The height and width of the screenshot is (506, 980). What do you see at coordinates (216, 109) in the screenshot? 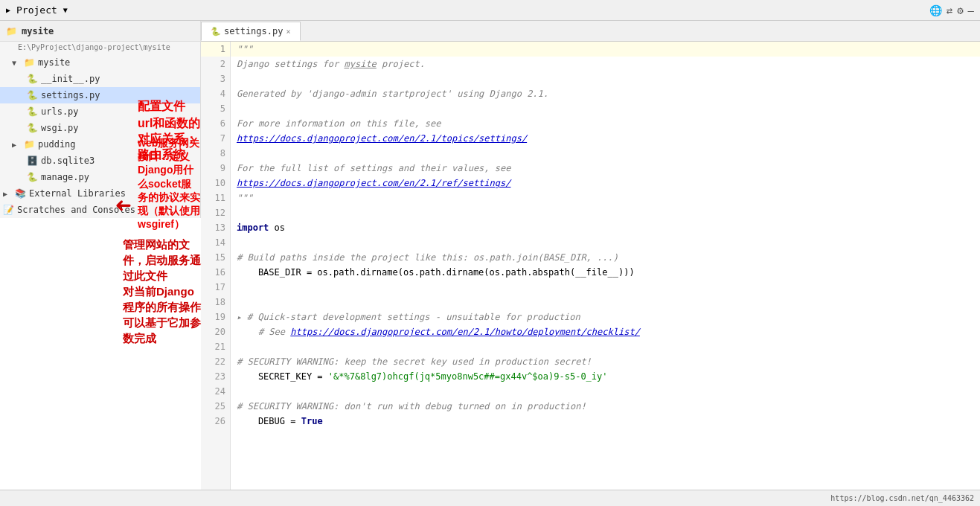
I see `line-num-5: 5` at bounding box center [216, 109].